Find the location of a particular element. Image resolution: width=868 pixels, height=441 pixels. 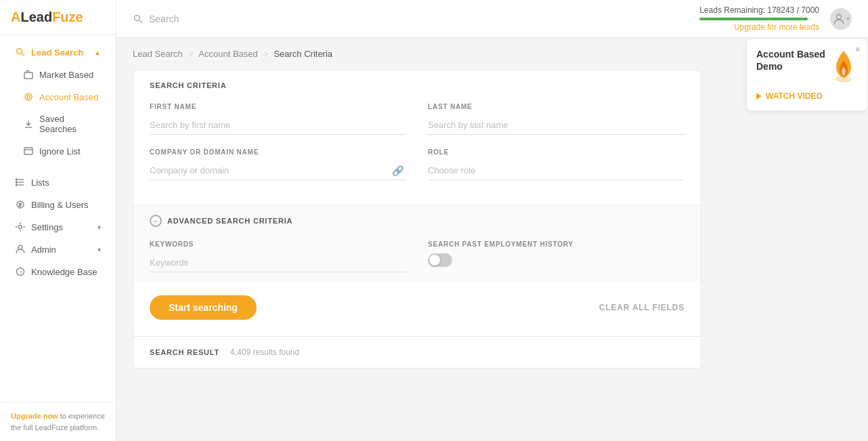

role-input is located at coordinates (557, 171).